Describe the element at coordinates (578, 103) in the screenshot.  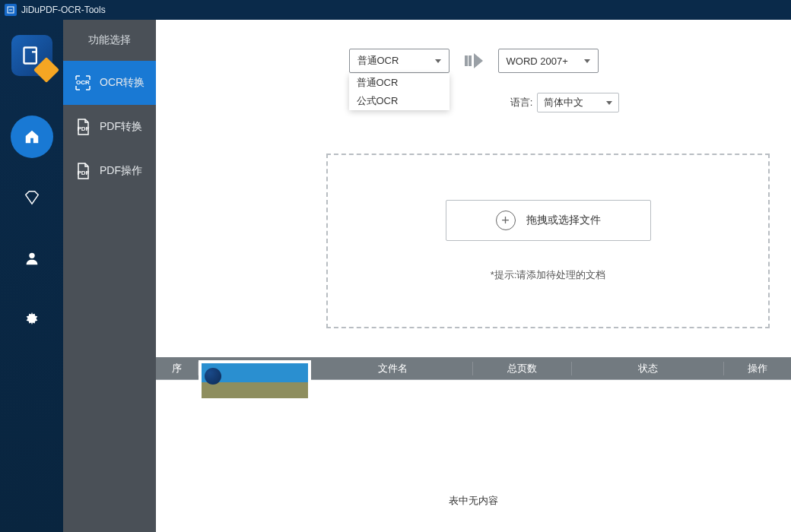
I see `language-select: 简体中文` at that location.